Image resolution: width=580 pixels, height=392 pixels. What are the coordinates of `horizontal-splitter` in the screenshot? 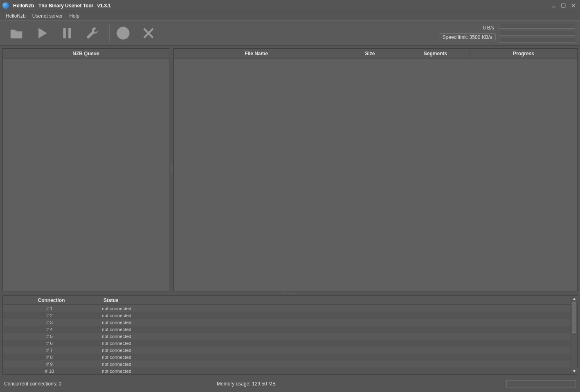 It's located at (290, 293).